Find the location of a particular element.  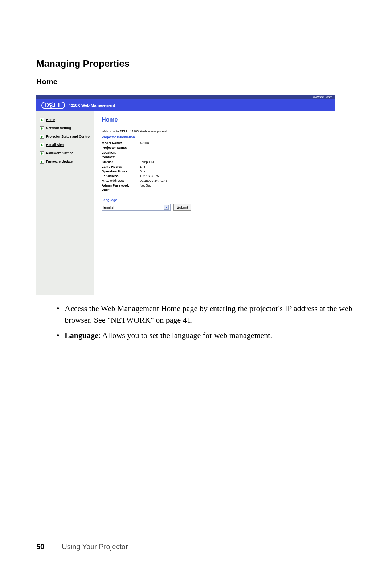

url-bar: www.dell.com is located at coordinates (185, 97).